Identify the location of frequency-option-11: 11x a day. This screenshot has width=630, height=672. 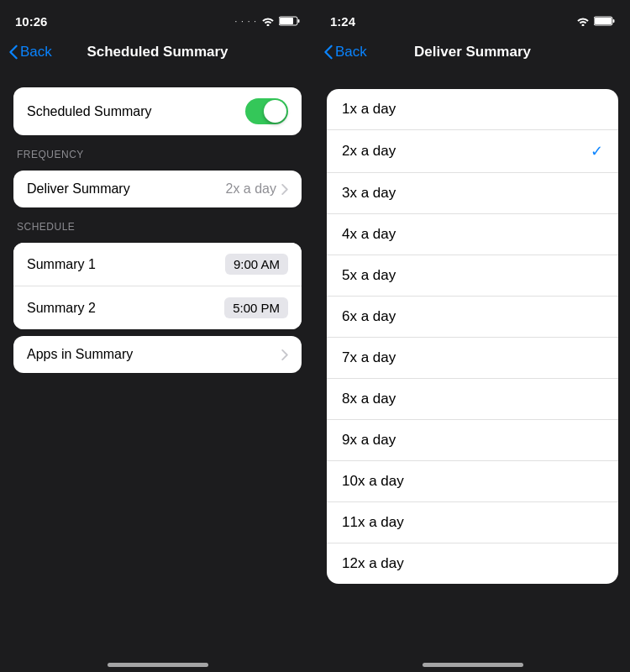
(472, 522).